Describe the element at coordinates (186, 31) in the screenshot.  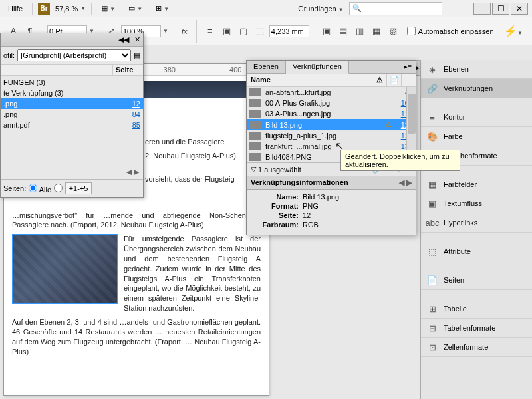
I see `fx-icon: fx.` at that location.